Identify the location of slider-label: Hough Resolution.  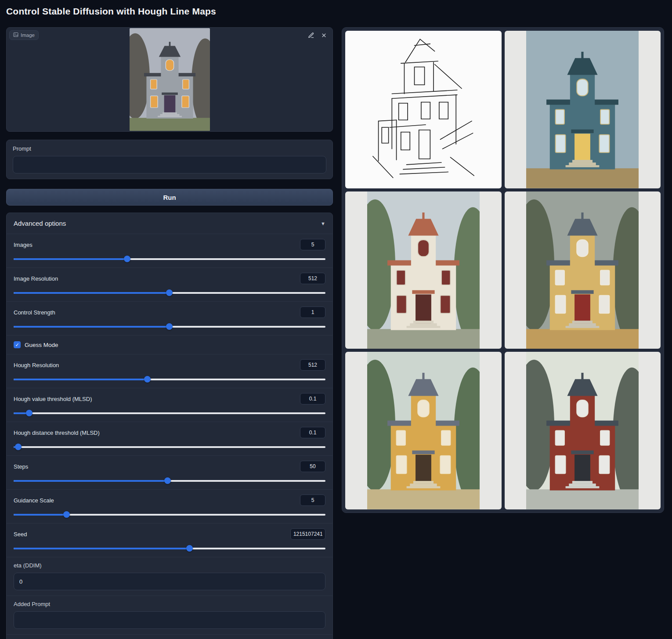
(36, 365).